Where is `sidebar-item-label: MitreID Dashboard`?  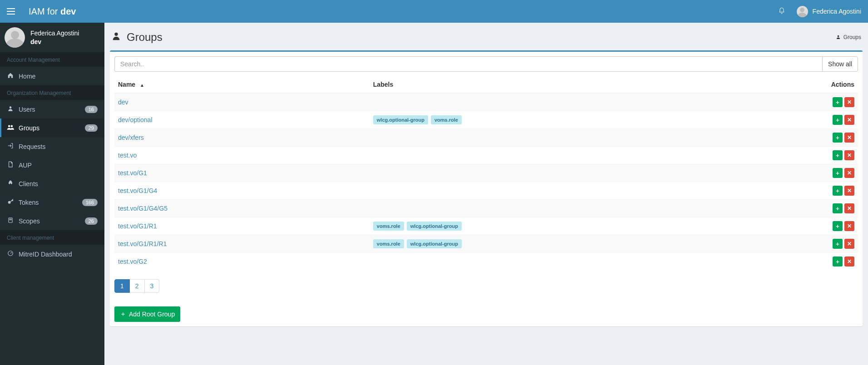
sidebar-item-label: MitreID Dashboard is located at coordinates (45, 254).